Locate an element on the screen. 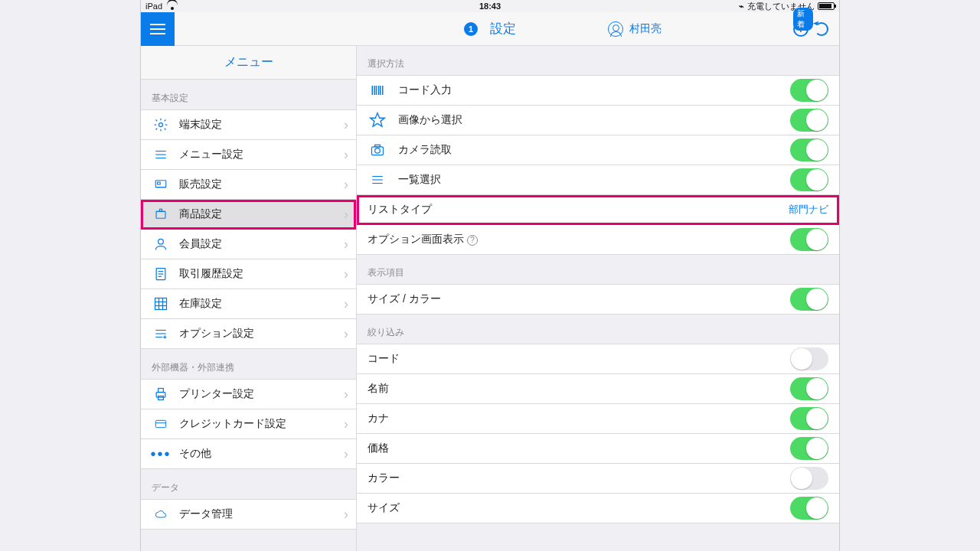  doc-icon is located at coordinates (161, 274).